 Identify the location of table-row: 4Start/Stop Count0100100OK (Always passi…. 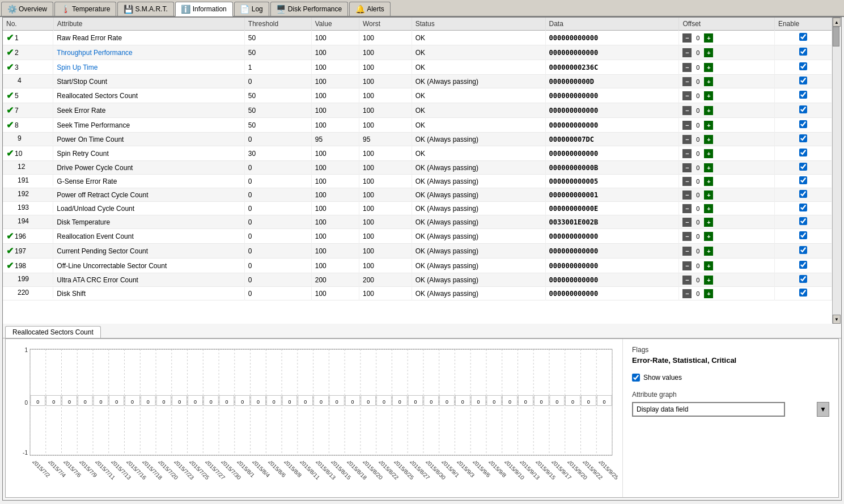
(417, 82).